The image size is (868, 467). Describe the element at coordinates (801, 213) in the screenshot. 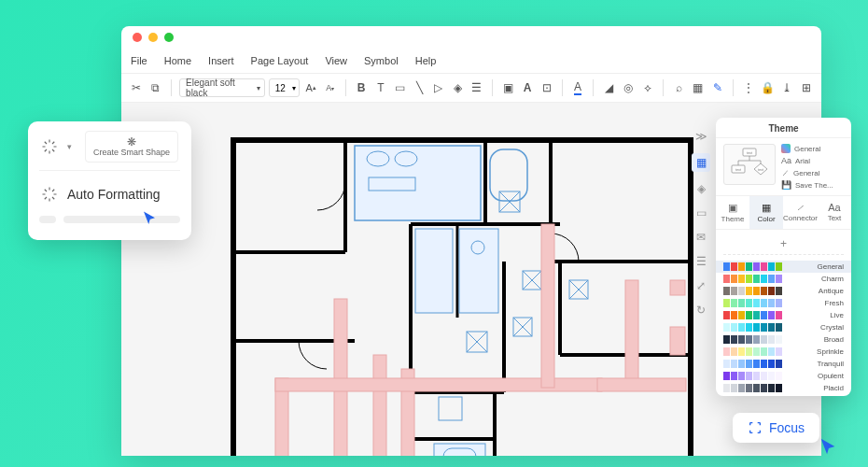

I see `tab-connector: ⟋Connector` at that location.